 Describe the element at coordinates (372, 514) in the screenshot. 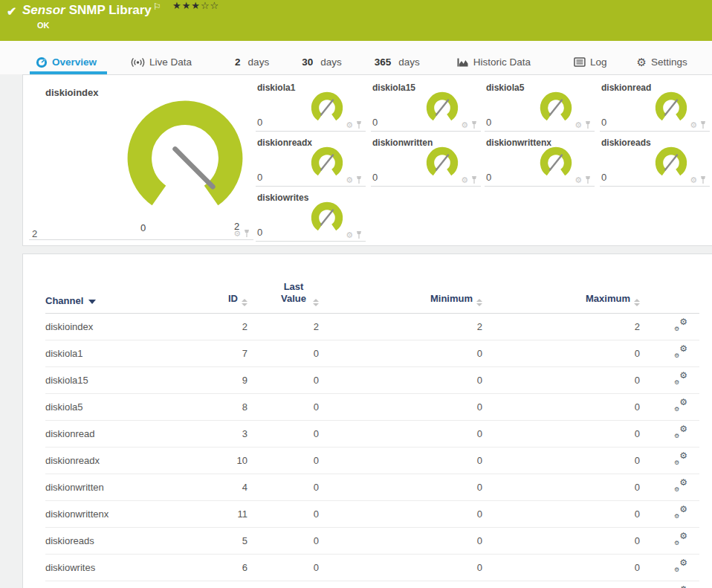

I see `table-row: diskionwrittenx 11 0 0 0 ⚙⚙` at that location.